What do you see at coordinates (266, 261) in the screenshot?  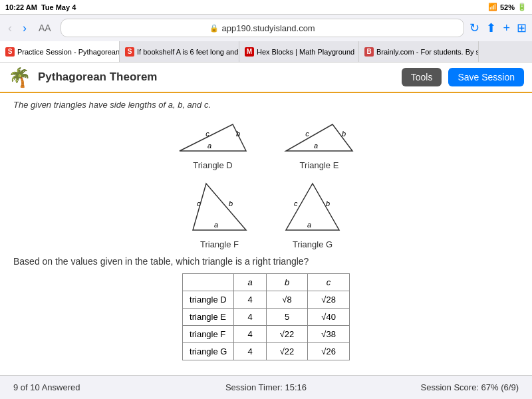 I see `question-text: Based on the values given in the table, …` at bounding box center [266, 261].